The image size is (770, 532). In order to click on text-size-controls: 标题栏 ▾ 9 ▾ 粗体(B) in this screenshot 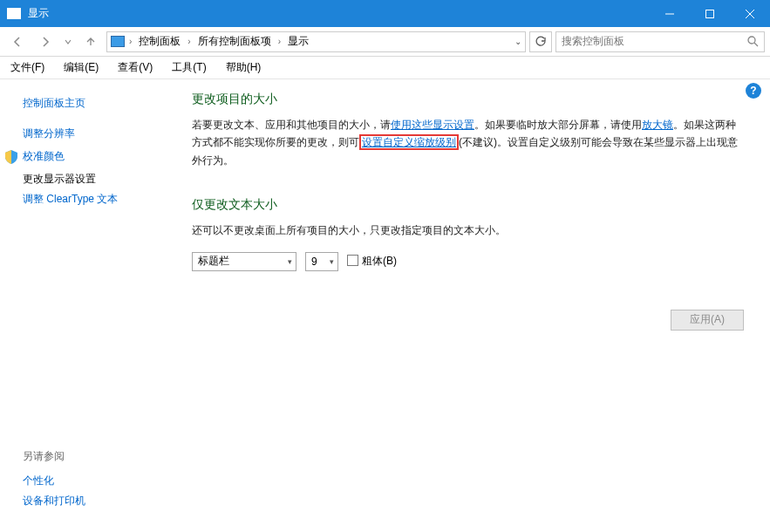, I will do `click(467, 262)`.